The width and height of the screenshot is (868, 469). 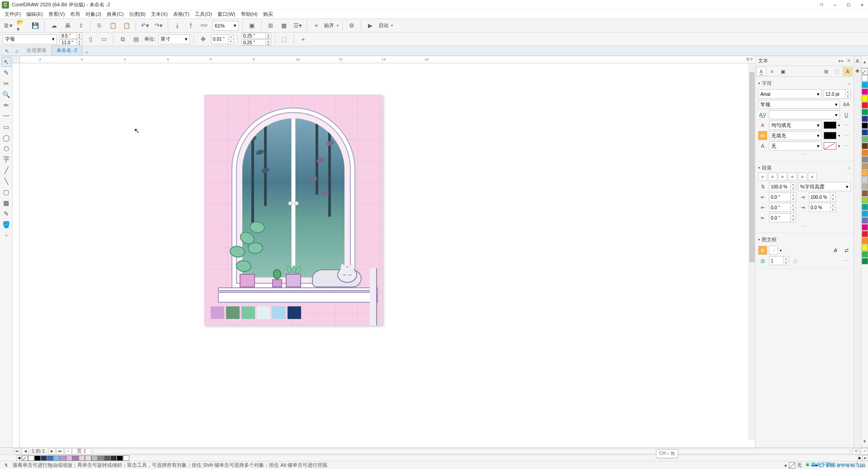 I want to click on align-center-button: ≡, so click(x=783, y=177).